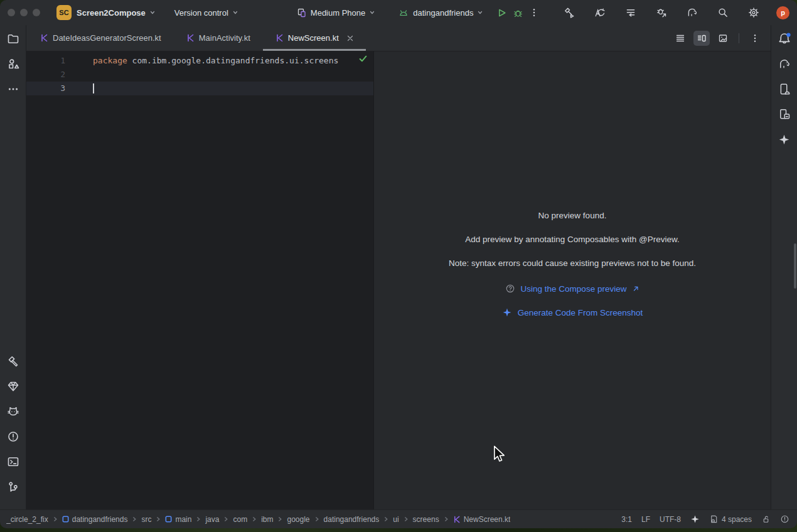 This screenshot has height=532, width=797. What do you see at coordinates (784, 267) in the screenshot?
I see `right-tool-strip` at bounding box center [784, 267].